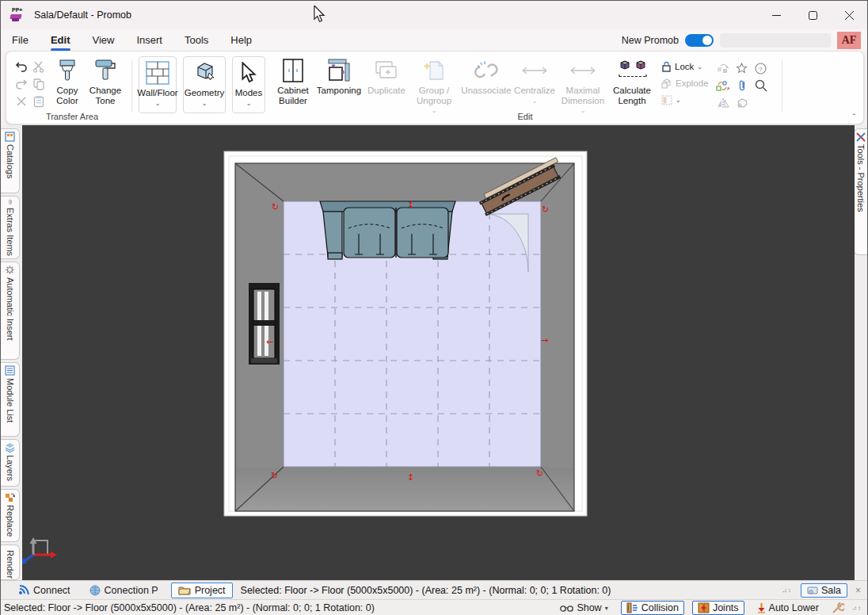  I want to click on calculate-length-button: Calculate Length, so click(632, 80).